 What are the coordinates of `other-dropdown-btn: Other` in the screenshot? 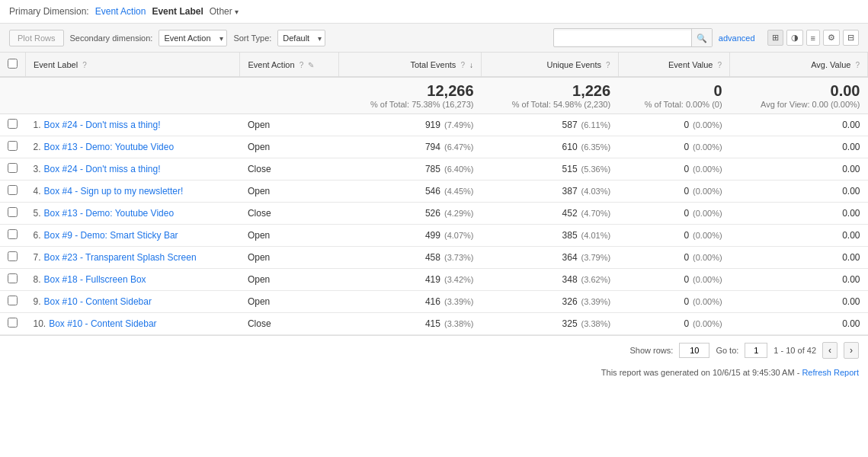 It's located at (224, 11).